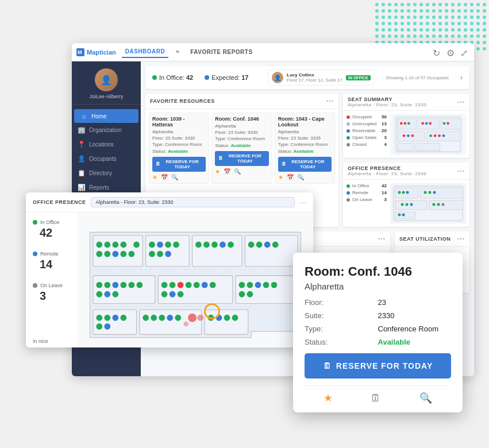 The width and height of the screenshot is (489, 448). I want to click on sidebar-item-directory: 📋 Directory, so click(106, 173).